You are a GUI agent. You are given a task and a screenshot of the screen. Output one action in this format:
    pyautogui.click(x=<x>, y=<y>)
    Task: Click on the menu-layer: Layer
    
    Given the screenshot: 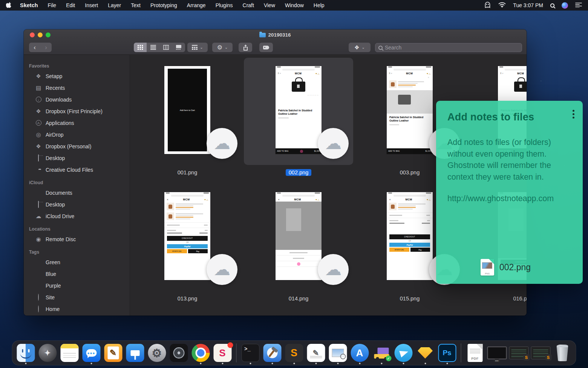 What is the action you would take?
    pyautogui.click(x=115, y=5)
    